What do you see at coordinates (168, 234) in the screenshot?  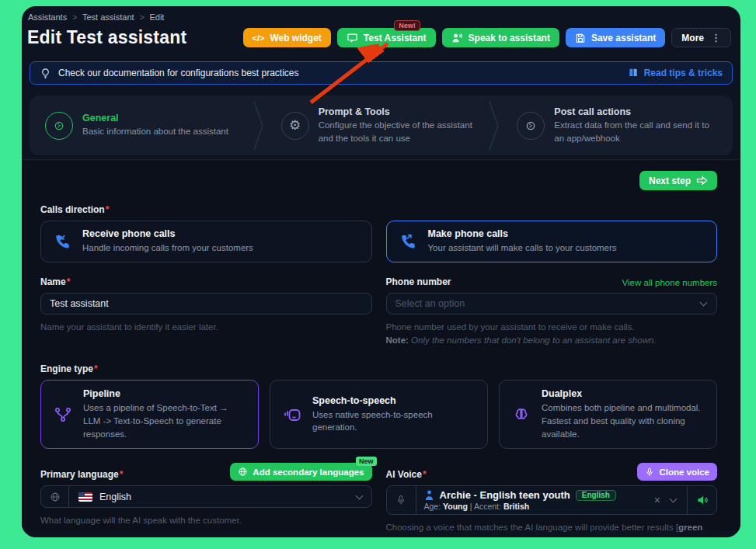 I see `card-title: Receive phone calls` at bounding box center [168, 234].